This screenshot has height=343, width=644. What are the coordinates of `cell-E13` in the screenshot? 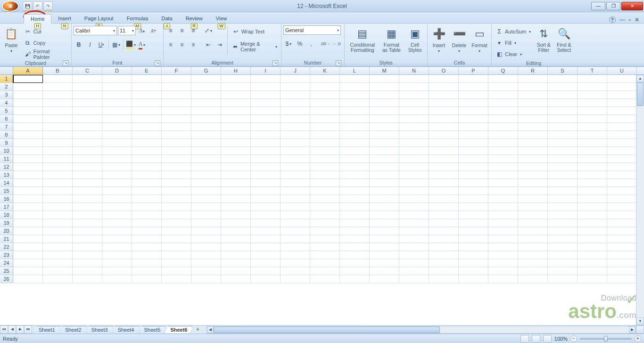 It's located at (147, 175).